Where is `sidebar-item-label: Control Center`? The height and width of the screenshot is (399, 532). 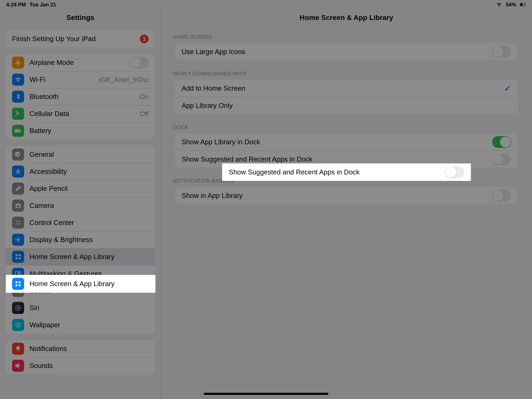 sidebar-item-label: Control Center is located at coordinates (89, 223).